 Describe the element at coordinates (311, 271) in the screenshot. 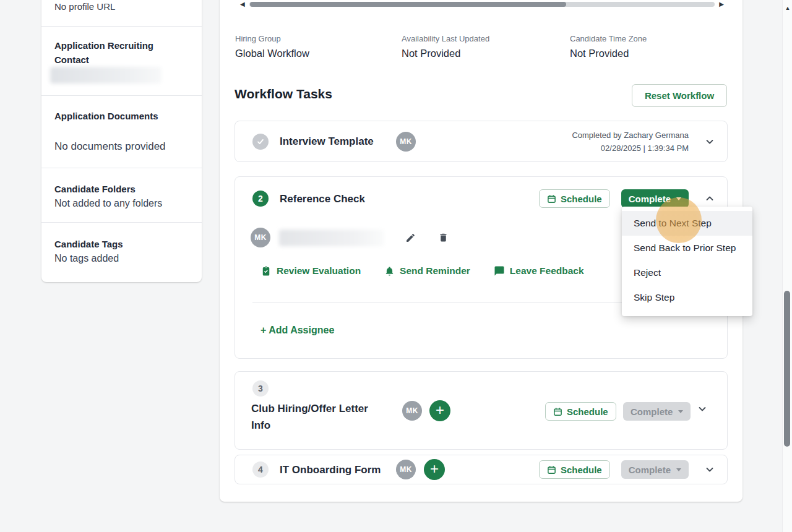

I see `review-evaluation-button: Review Evaluation` at that location.